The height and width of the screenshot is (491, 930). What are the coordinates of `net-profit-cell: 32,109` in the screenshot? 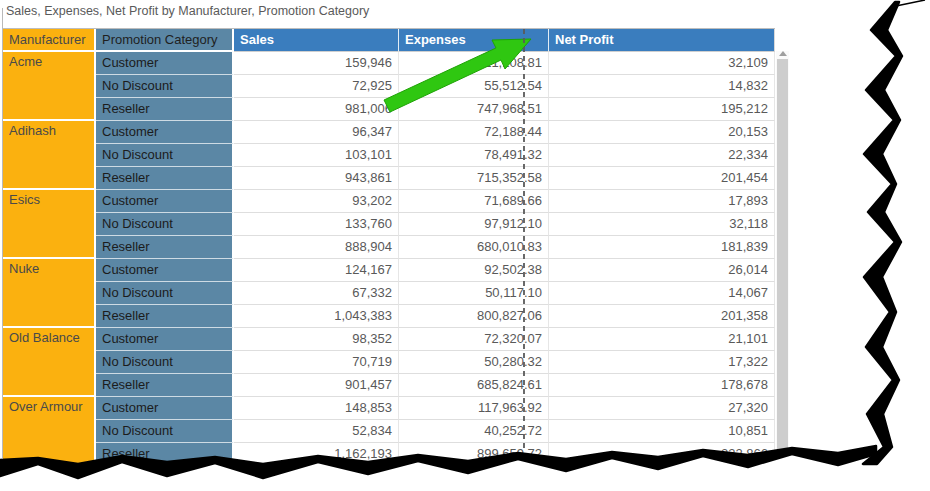 It's located at (662, 64).